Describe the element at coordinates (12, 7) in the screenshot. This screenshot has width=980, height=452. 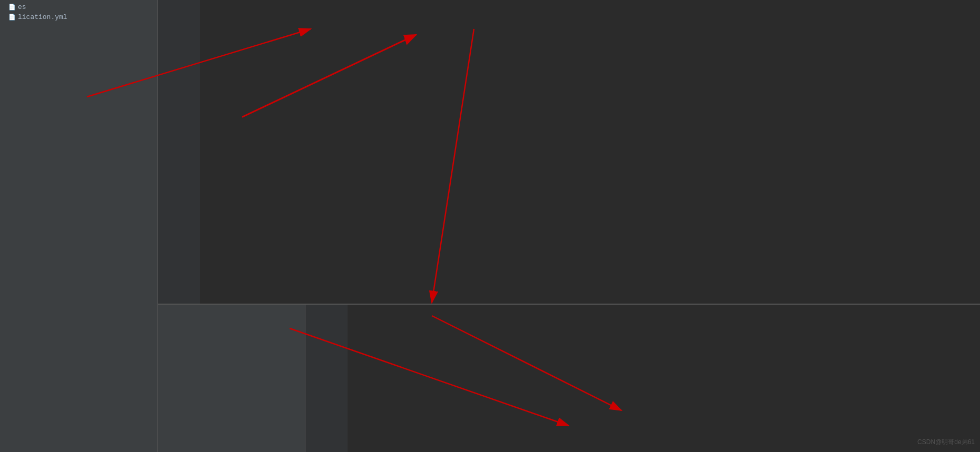
I see `folder-icon: 📄` at that location.